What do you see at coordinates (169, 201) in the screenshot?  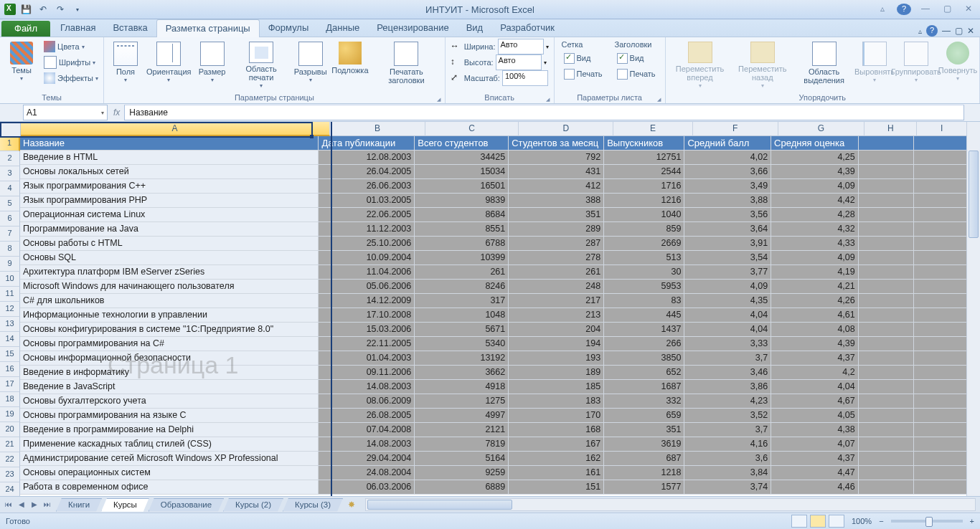 I see `cell: Язык программирования PHP` at bounding box center [169, 201].